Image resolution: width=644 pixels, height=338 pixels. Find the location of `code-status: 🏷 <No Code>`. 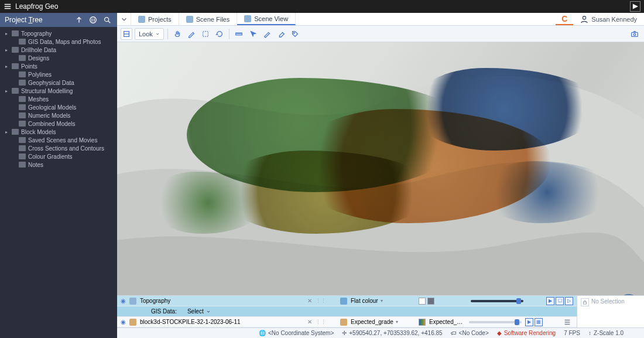

code-status: 🏷 <No Code> is located at coordinates (470, 333).